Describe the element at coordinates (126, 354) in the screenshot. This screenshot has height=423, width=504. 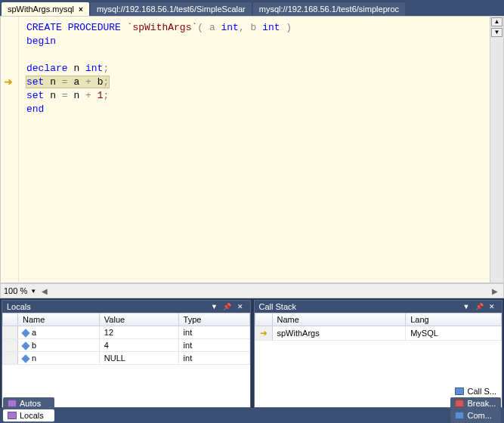
I see `locals-panel: Locals ▼ 📌 ✕ NameValueTypea12intb4intnNU…` at that location.